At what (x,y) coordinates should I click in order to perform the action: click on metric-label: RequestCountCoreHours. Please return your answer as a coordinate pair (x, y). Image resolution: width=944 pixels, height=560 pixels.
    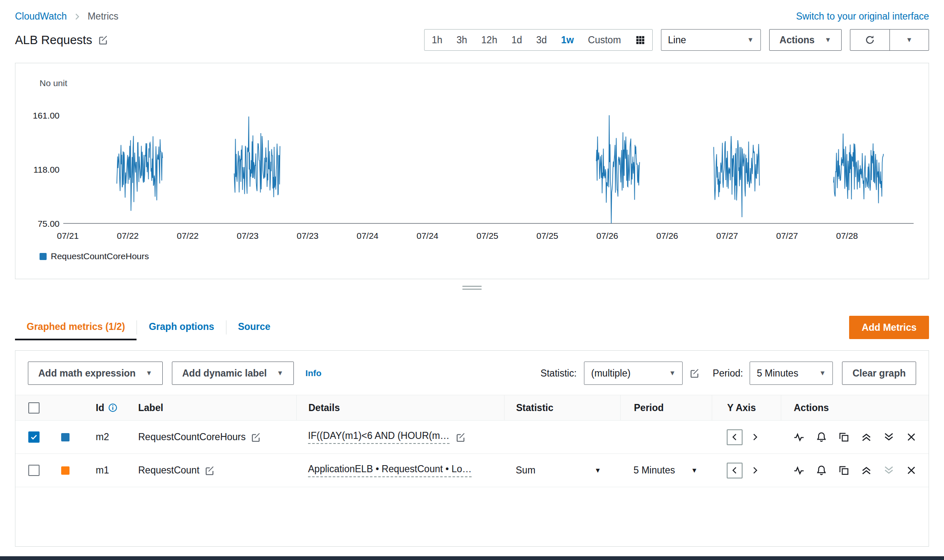
    Looking at the image, I should click on (192, 437).